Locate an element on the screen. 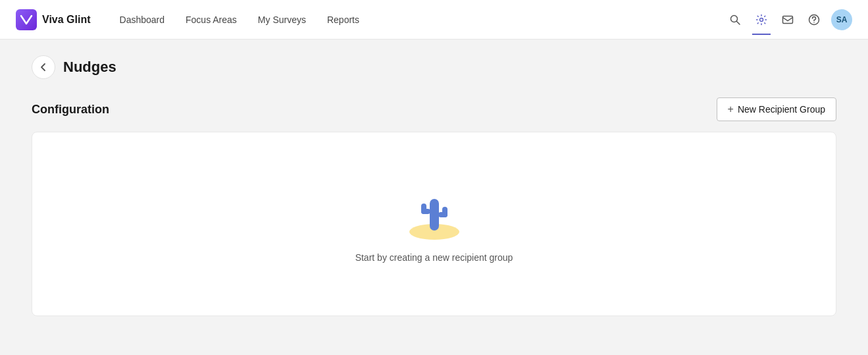 Image resolution: width=868 pixels, height=355 pixels. plus-icon: + is located at coordinates (730, 109).